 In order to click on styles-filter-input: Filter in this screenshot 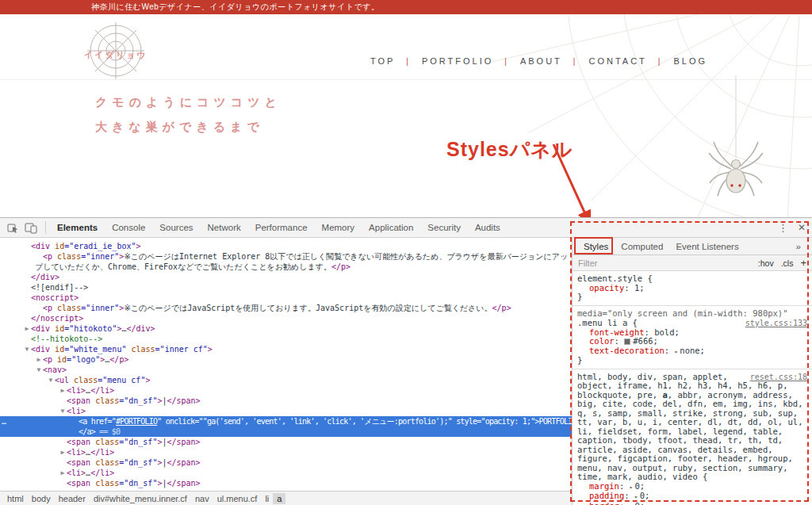, I will do `click(668, 263)`.